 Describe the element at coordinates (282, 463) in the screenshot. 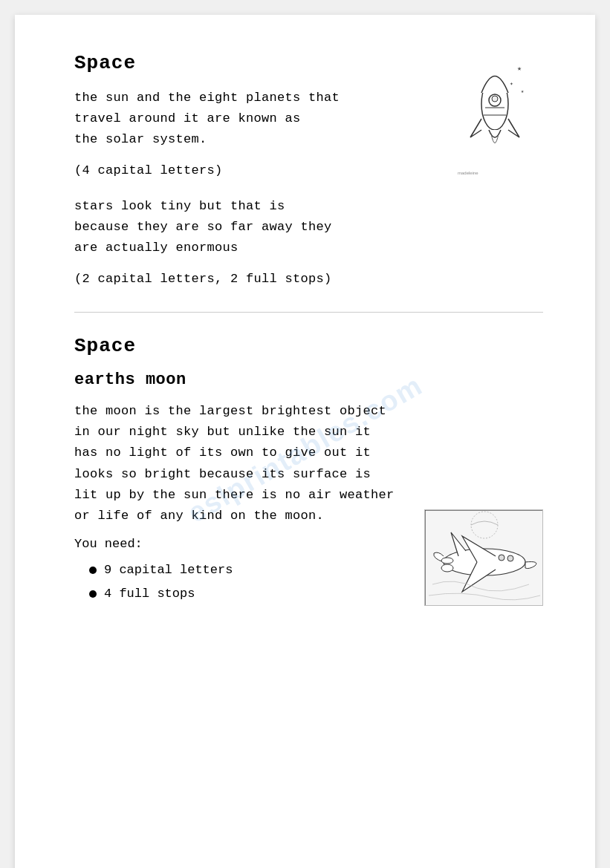

I see `section2-paragraph: the moon is the largest brightest object…` at that location.